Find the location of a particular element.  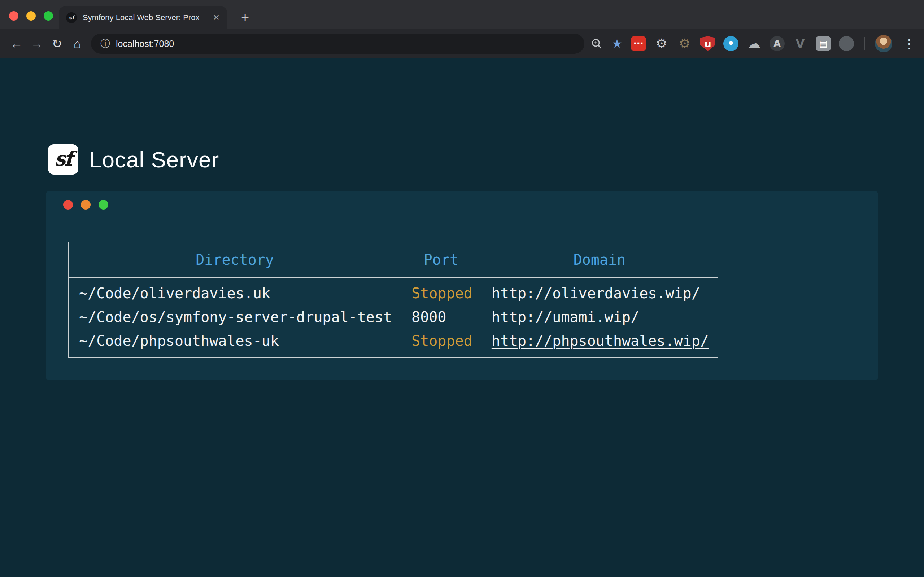

domain-cell: http://umami.wip/ is located at coordinates (599, 317).